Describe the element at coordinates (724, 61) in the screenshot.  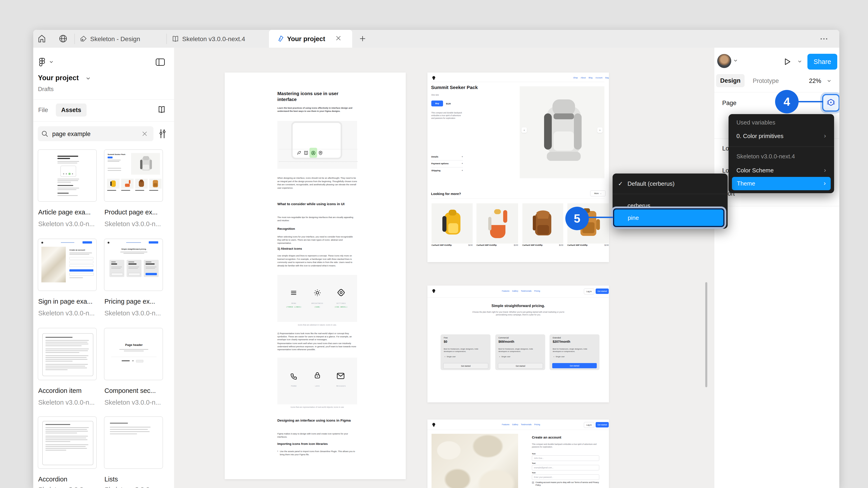
I see `avatar` at that location.